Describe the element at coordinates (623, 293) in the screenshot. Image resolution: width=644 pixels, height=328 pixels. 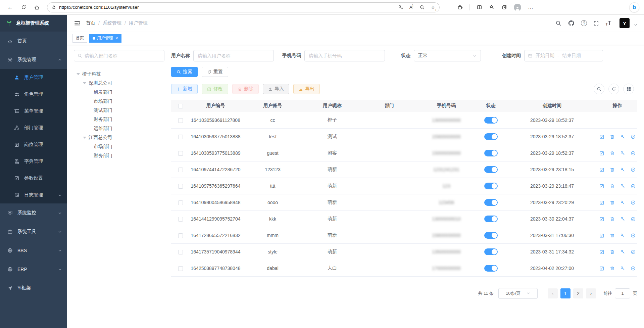
I see `goto-page-input` at that location.